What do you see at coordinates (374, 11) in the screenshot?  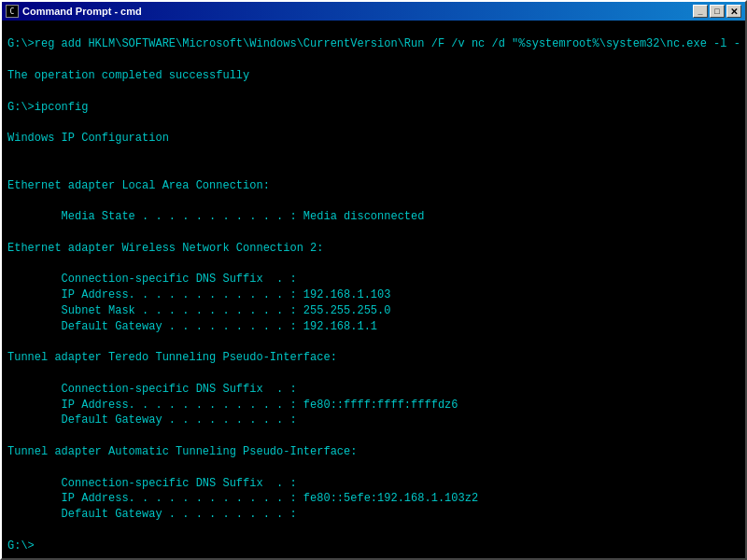 I see `title-bar: C Command Prompt - cmd _ □ ✕` at bounding box center [374, 11].